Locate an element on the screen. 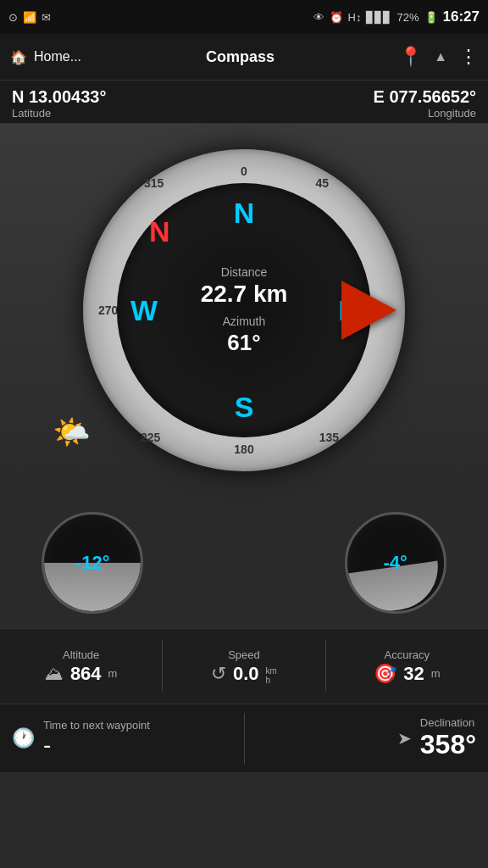  altitude-unit: m is located at coordinates (114, 673).